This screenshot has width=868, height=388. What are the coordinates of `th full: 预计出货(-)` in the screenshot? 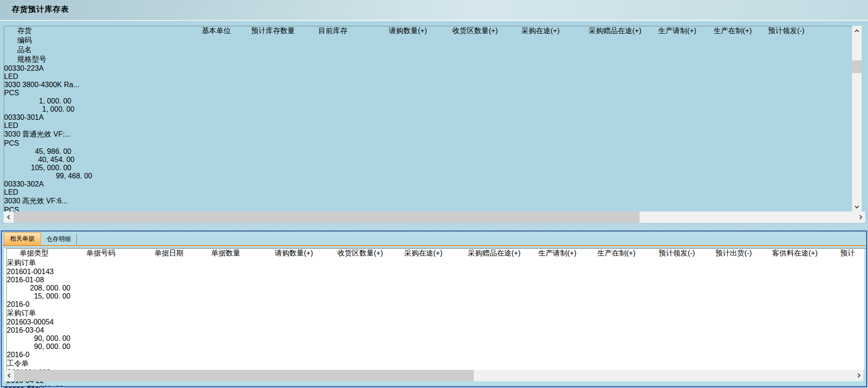 It's located at (744, 253).